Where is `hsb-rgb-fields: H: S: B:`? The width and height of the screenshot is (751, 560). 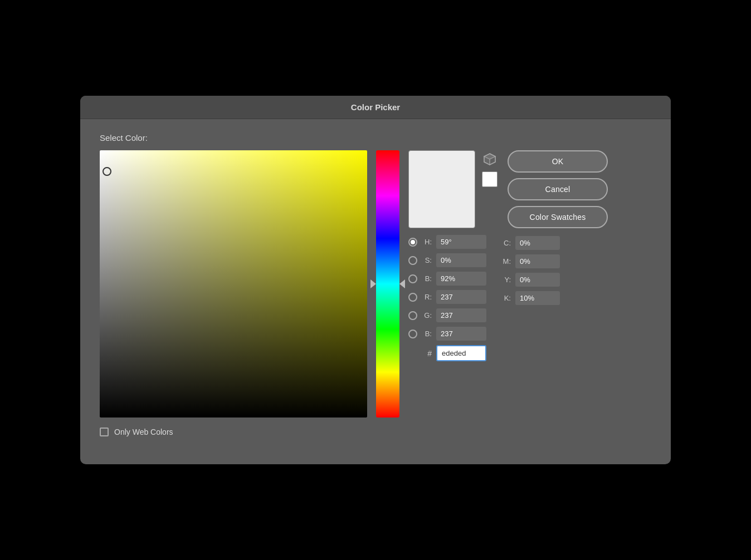
hsb-rgb-fields: H: S: B: is located at coordinates (447, 298).